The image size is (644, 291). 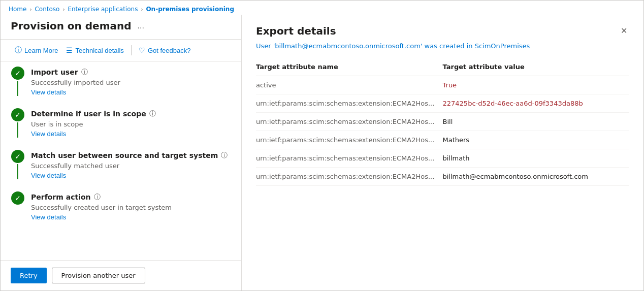 I want to click on step-import-user: ✓ Import user ⓘ Successfully imported us…, so click(x=121, y=81).